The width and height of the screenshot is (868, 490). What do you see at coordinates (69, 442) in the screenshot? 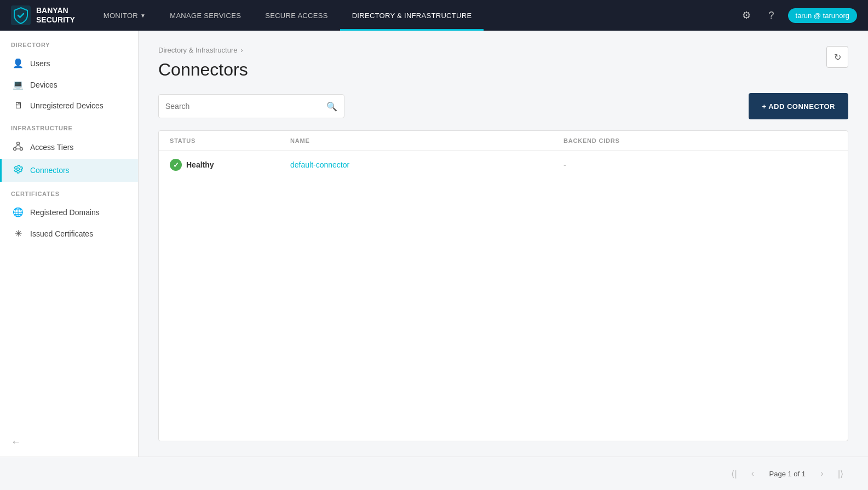
I see `back-button: ←` at bounding box center [69, 442].